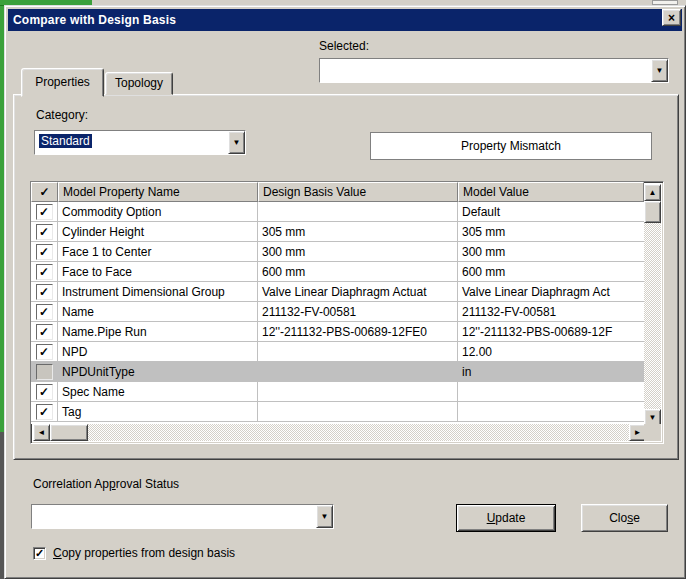 Image resolution: width=686 pixels, height=579 pixels. I want to click on vertical-scrollbar: ▲ ▼, so click(652, 305).